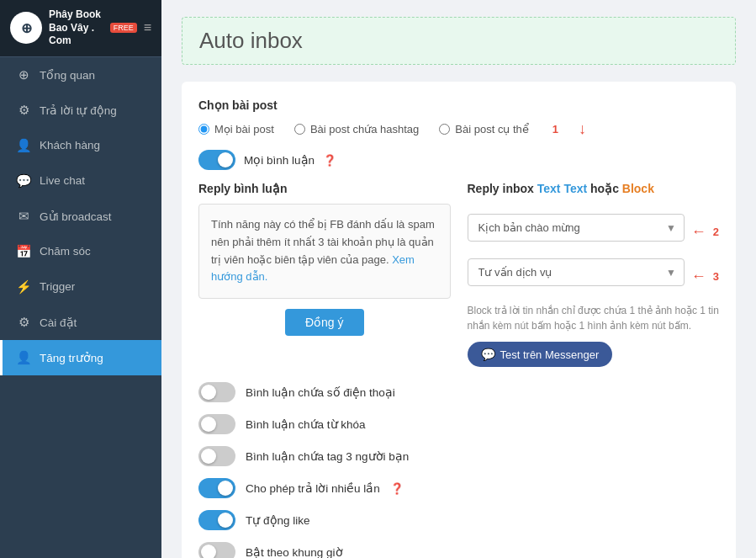 This screenshot has width=756, height=558. What do you see at coordinates (594, 318) in the screenshot?
I see `block-note: Block trả lời tin nhắn chỉ được chứa 1 t…` at bounding box center [594, 318].